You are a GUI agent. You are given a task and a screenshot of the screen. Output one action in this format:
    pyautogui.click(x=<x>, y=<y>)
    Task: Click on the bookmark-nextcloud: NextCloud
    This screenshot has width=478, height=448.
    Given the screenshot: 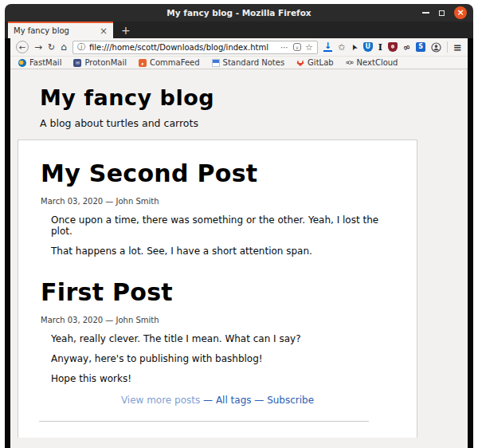 What is the action you would take?
    pyautogui.click(x=372, y=62)
    